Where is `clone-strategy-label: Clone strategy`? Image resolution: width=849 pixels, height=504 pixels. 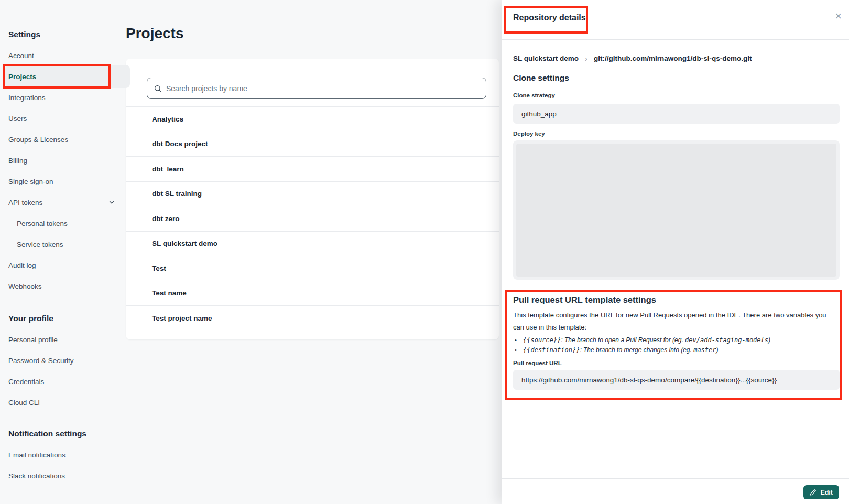 clone-strategy-label: Clone strategy is located at coordinates (534, 95).